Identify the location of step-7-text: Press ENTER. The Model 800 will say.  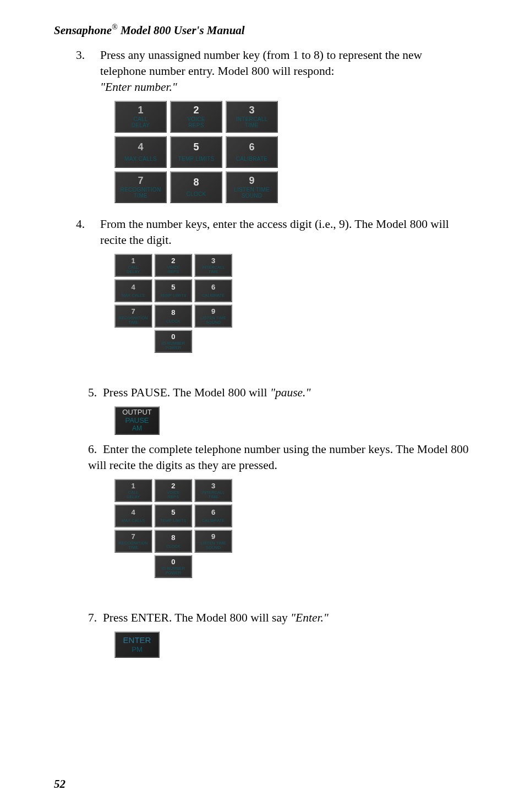
(197, 618).